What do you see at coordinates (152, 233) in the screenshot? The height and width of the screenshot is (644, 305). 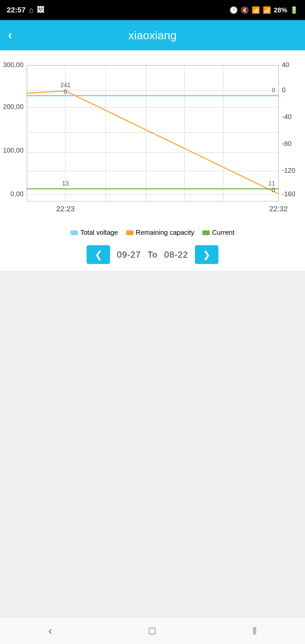 I see `legend: Total voltage Remaining capacity Current` at bounding box center [152, 233].